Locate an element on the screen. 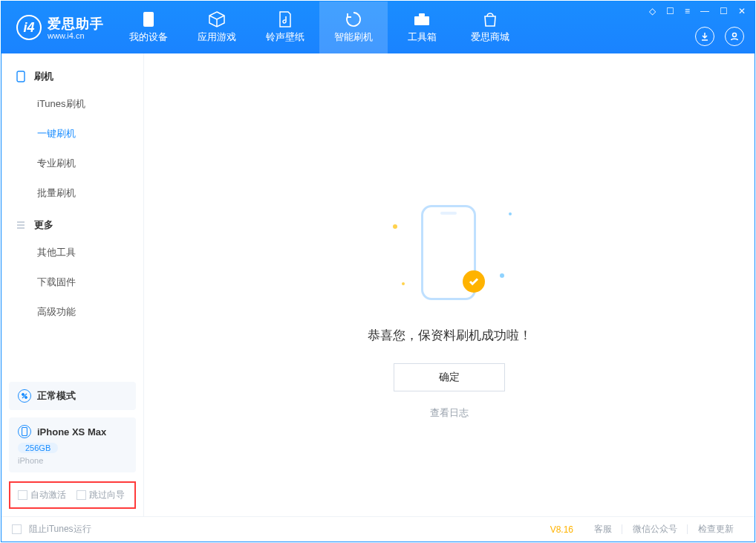 This screenshot has height=543, width=756. sidebar-group-more: 更多 is located at coordinates (73, 223).